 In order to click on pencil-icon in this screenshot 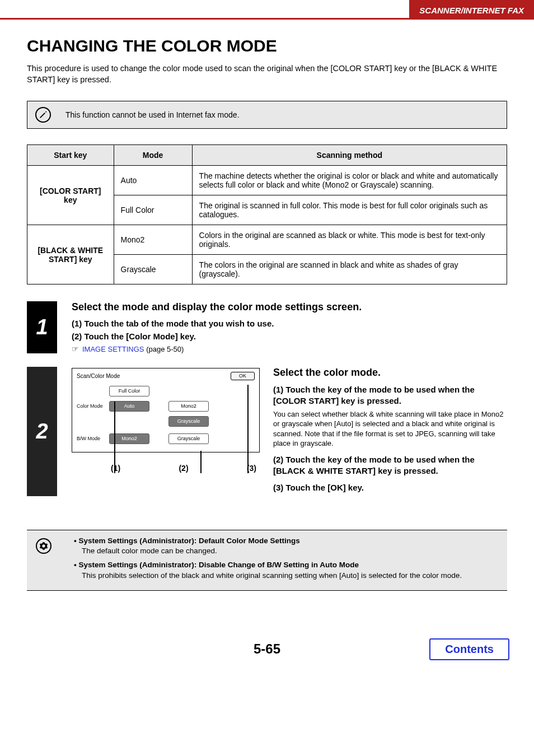, I will do `click(43, 115)`.